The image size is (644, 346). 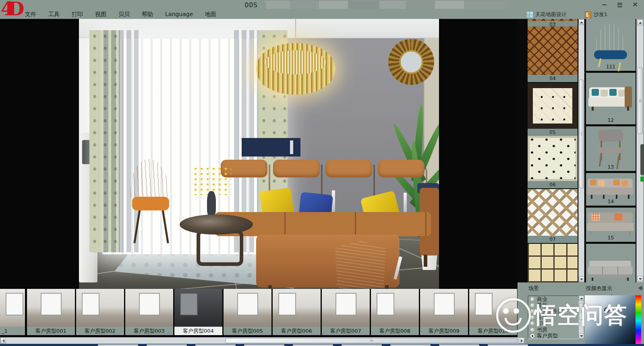 I want to click on tab-sofa1: 沙发1, so click(x=596, y=14).